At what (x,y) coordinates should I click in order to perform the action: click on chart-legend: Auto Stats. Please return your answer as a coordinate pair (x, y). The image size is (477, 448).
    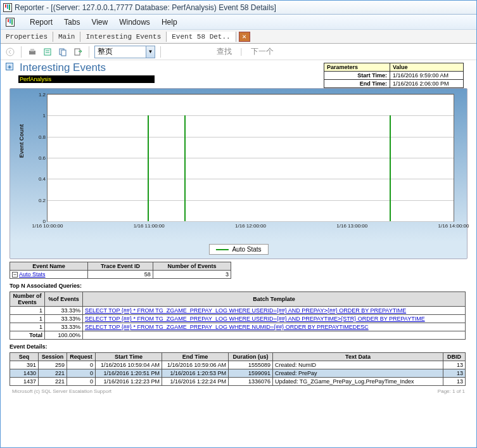
    Looking at the image, I should click on (238, 250).